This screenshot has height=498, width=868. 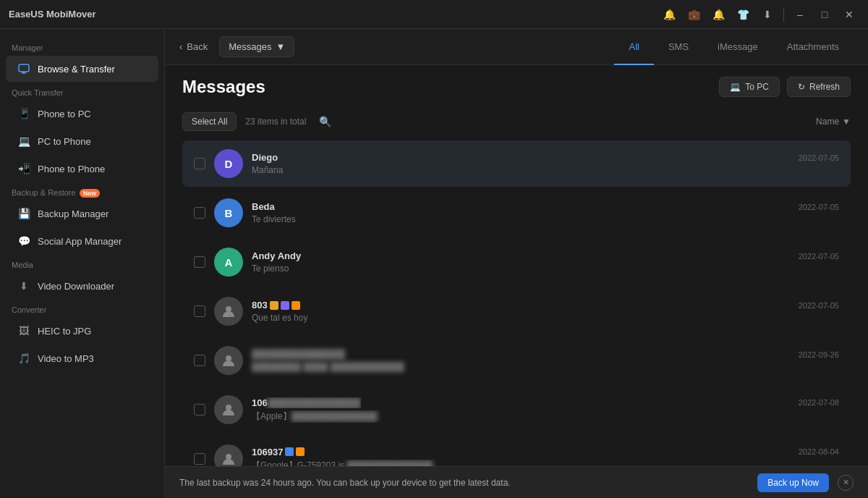 I want to click on sidebar-item-video-downloader: ⬇ Video Downloader, so click(x=82, y=286).